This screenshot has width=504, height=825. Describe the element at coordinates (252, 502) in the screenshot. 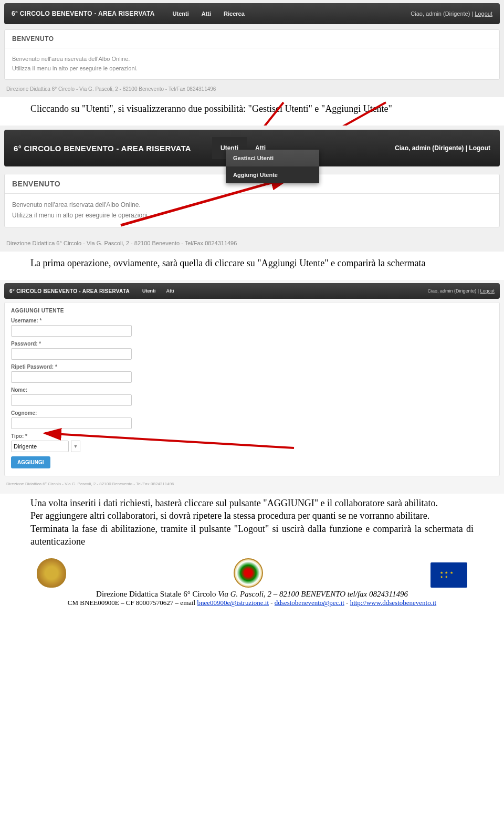

I see `doc-paragraph-3: Una volta inseriti i dati richiesti, bas…` at that location.